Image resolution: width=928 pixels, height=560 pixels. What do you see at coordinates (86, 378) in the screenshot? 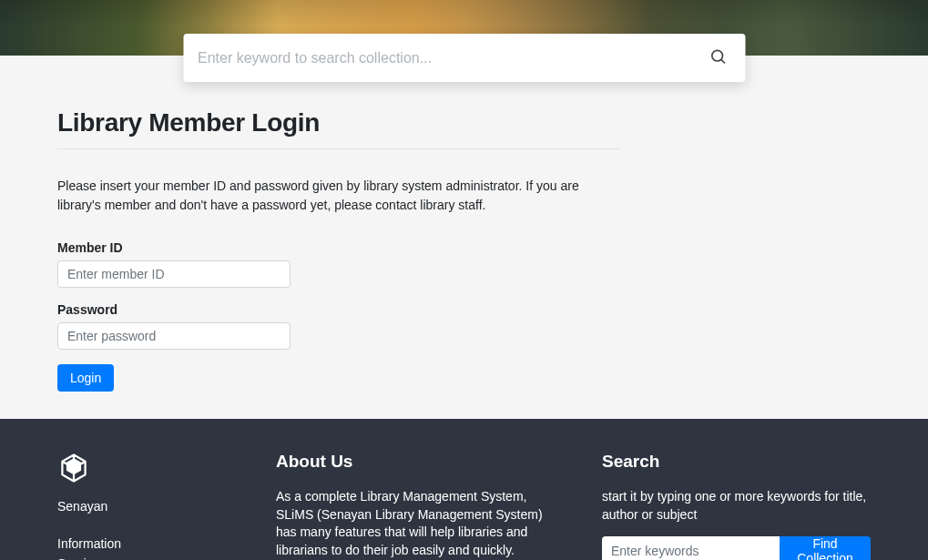
I see `login-button: Login` at bounding box center [86, 378].